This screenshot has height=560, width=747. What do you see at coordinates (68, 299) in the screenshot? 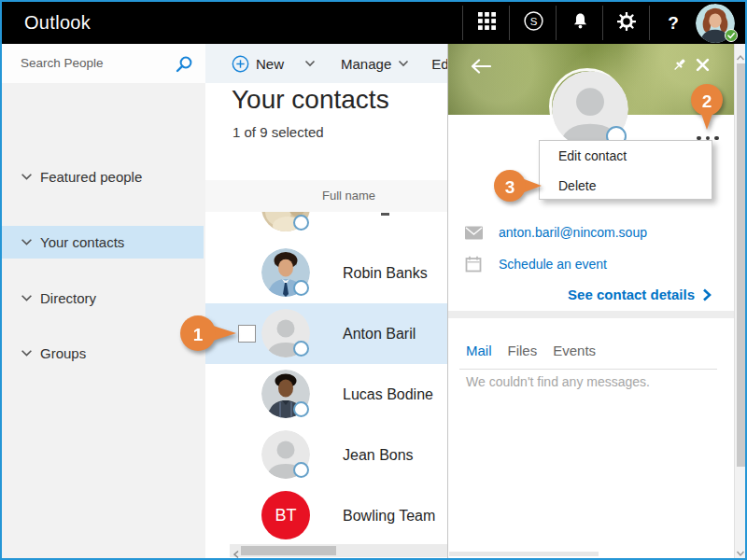
I see `sidebar-item-label: Directory` at bounding box center [68, 299].